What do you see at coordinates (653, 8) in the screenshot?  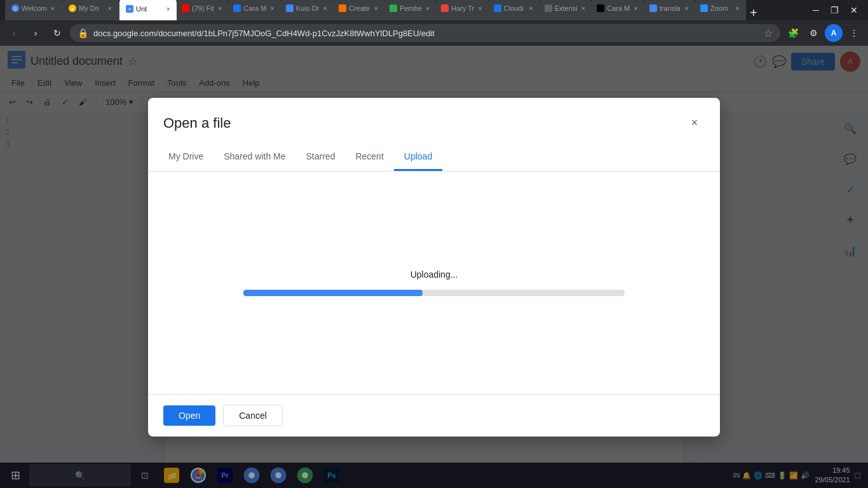 I see `tab-favicon-transla` at bounding box center [653, 8].